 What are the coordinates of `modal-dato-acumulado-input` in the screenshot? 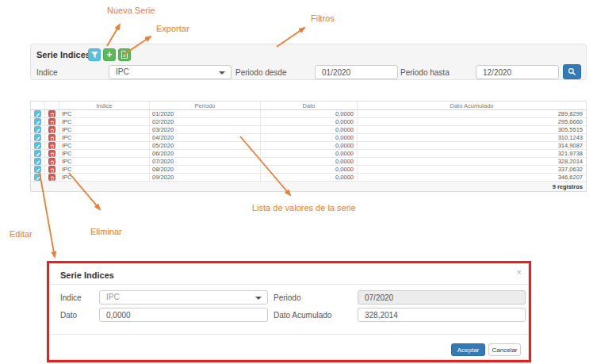 It's located at (442, 315).